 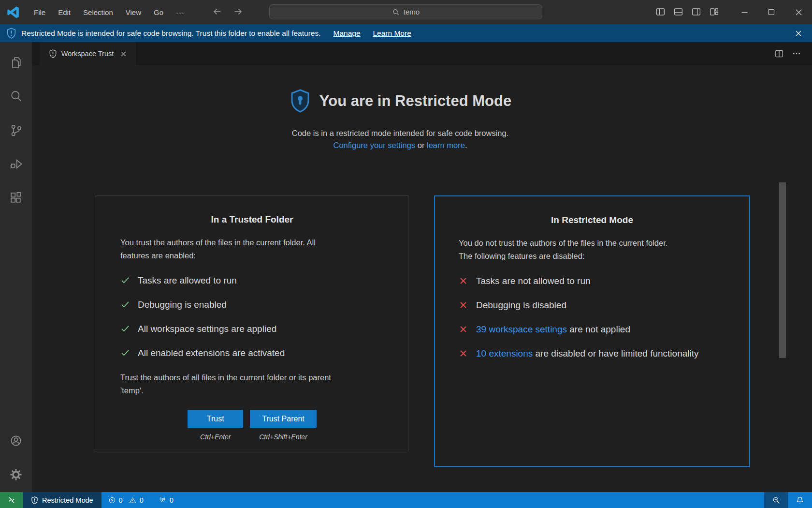 What do you see at coordinates (783, 270) in the screenshot?
I see `editor-scrollbar` at bounding box center [783, 270].